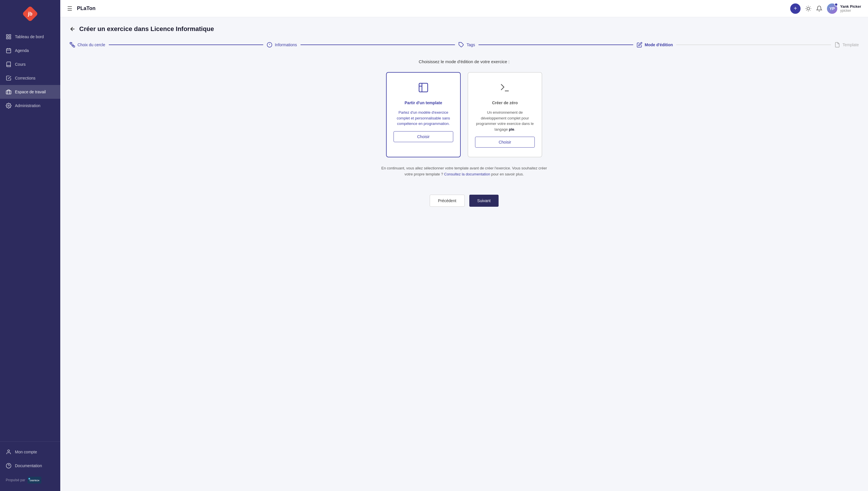 This screenshot has width=868, height=491. I want to click on sidebar-bottom: Mon compte Documentation Propulsé par CI…, so click(30, 466).